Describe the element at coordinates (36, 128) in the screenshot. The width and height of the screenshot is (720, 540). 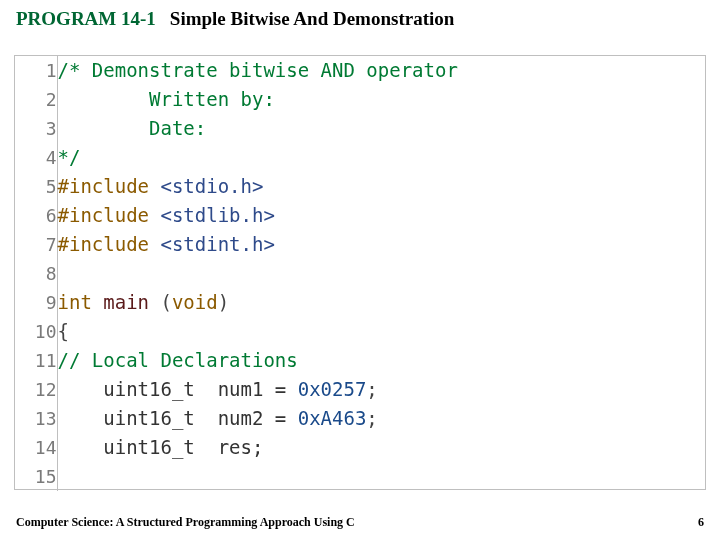
I see `line-number: 3` at that location.